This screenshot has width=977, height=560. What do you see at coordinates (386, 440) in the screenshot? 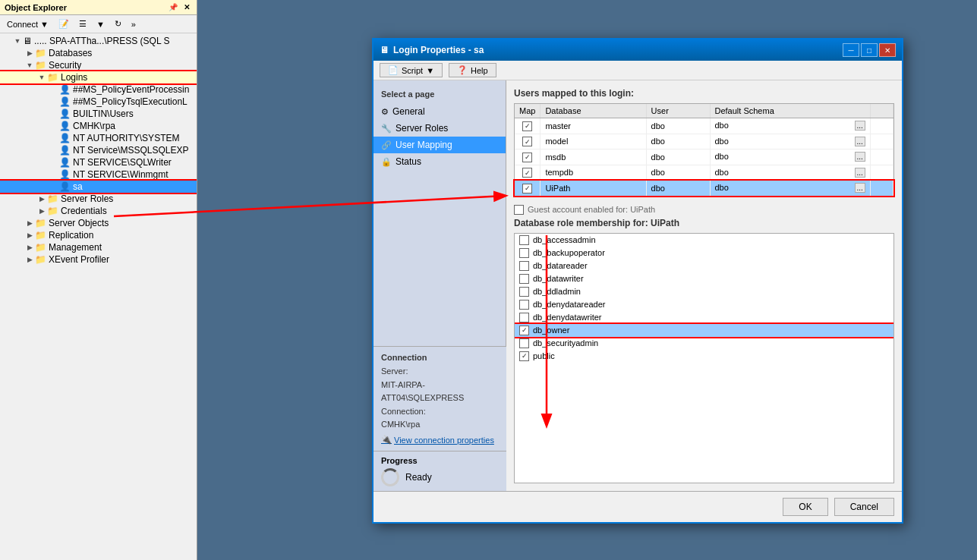
I see `connection-link-icon: 🔌` at bounding box center [386, 440].